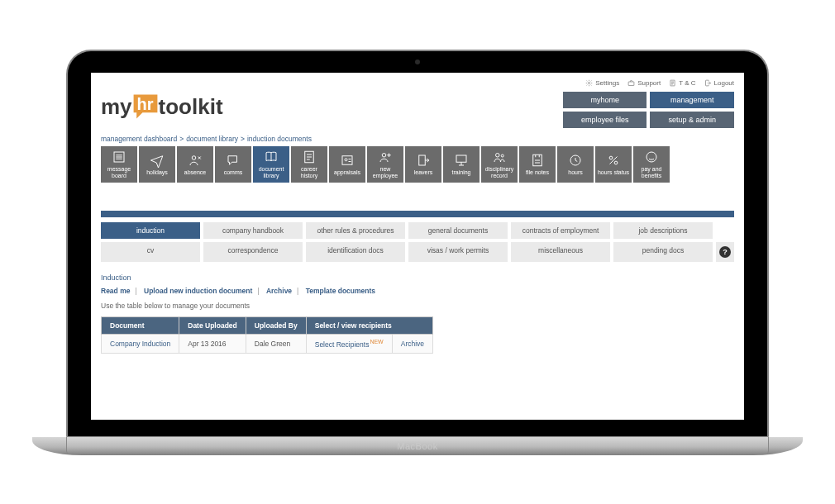 The height and width of the screenshot is (504, 835). What do you see at coordinates (413, 344) in the screenshot?
I see `archive-link: Archive` at bounding box center [413, 344].